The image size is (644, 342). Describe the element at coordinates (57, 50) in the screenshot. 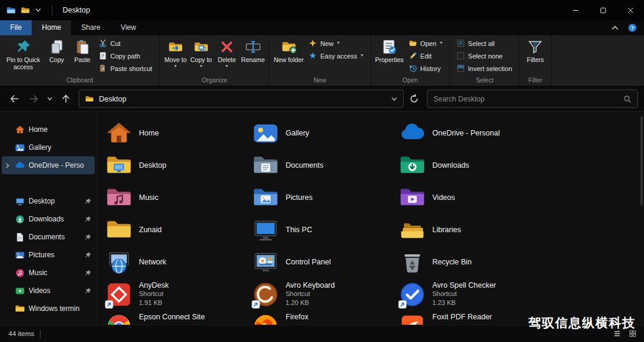

I see `ribbon-button-copy: Copy` at that location.